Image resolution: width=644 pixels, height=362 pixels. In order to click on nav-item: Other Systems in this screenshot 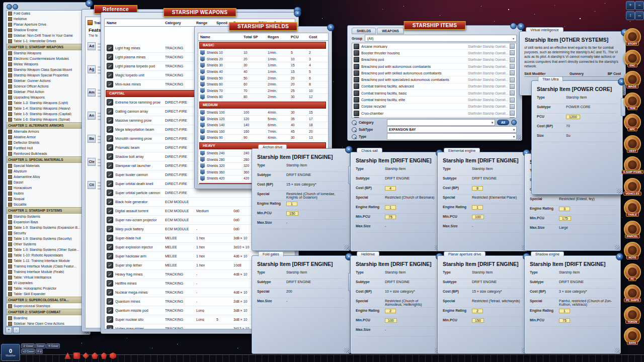, I will do `click(47, 244)`.